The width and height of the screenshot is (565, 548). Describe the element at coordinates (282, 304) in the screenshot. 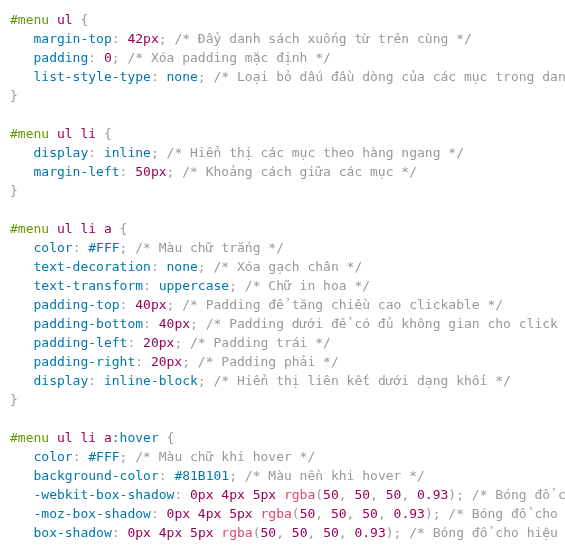

I see `declaration-line: padding-top: 40px; /* Padding để tăng ch…` at that location.